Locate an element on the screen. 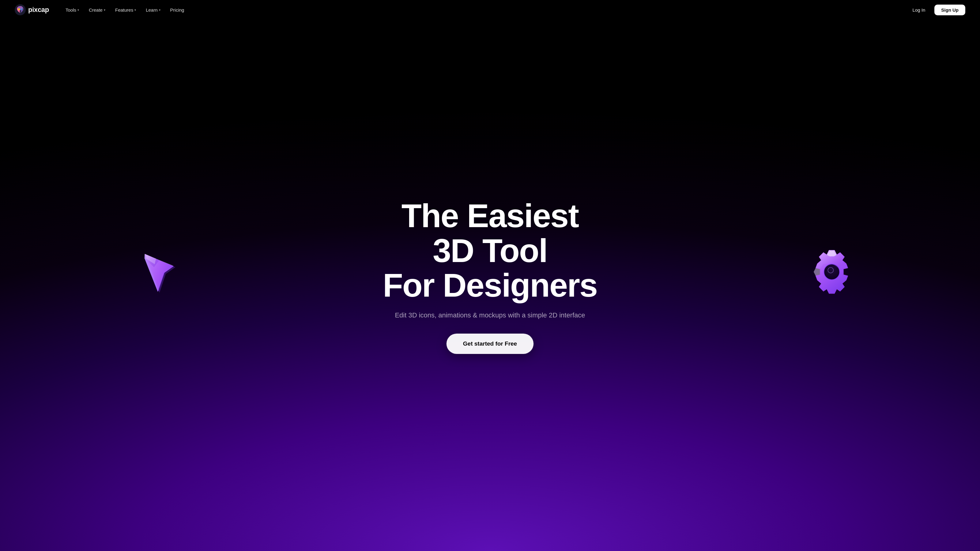 The width and height of the screenshot is (980, 551). hero-content: The Easiest 3D Tool For Designers Edit 3… is located at coordinates (490, 276).